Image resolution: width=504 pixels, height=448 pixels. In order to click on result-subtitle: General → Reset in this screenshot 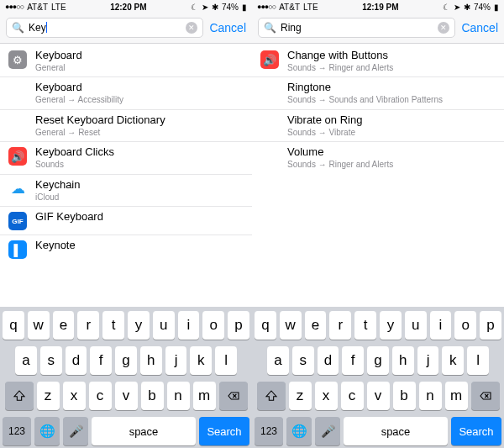, I will do `click(139, 133)`.